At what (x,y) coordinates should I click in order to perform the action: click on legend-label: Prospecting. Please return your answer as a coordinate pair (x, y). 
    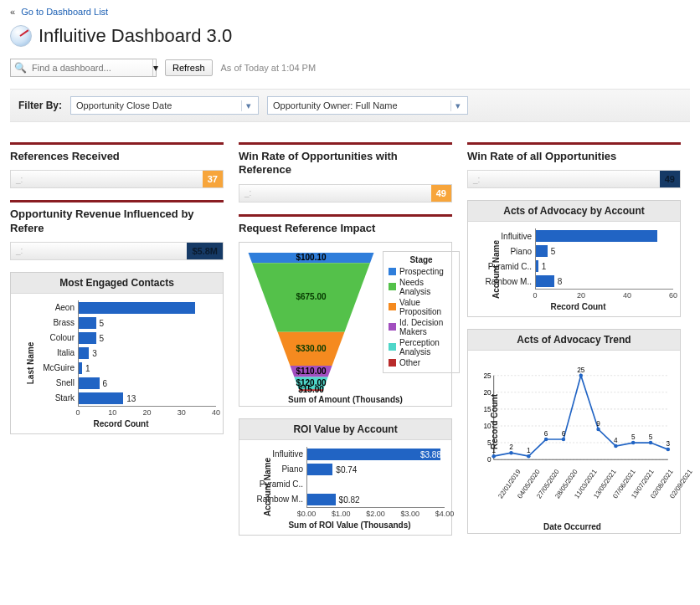
    Looking at the image, I should click on (422, 271).